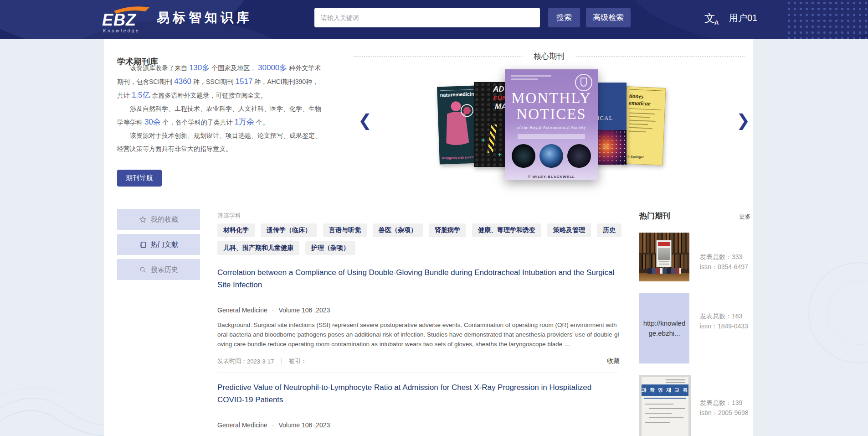 This screenshot has height=436, width=868. I want to click on article-meta: General Medicine·Volume 106 ,2023, so click(418, 425).